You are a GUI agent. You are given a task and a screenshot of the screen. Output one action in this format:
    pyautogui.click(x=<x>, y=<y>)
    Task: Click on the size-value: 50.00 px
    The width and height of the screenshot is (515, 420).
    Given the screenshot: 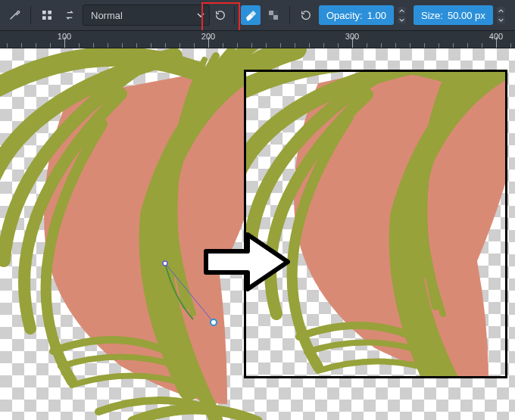 What is the action you would take?
    pyautogui.click(x=467, y=15)
    